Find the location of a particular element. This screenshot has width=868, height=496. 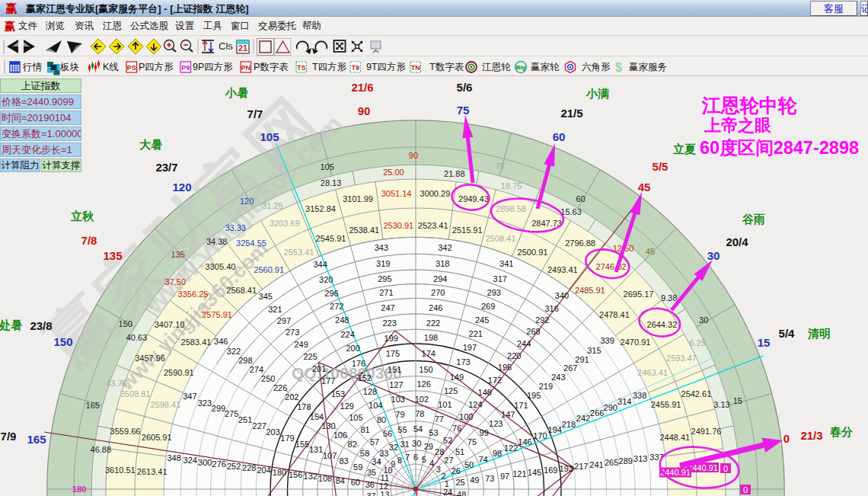

svg-text: 59 is located at coordinates (358, 467).